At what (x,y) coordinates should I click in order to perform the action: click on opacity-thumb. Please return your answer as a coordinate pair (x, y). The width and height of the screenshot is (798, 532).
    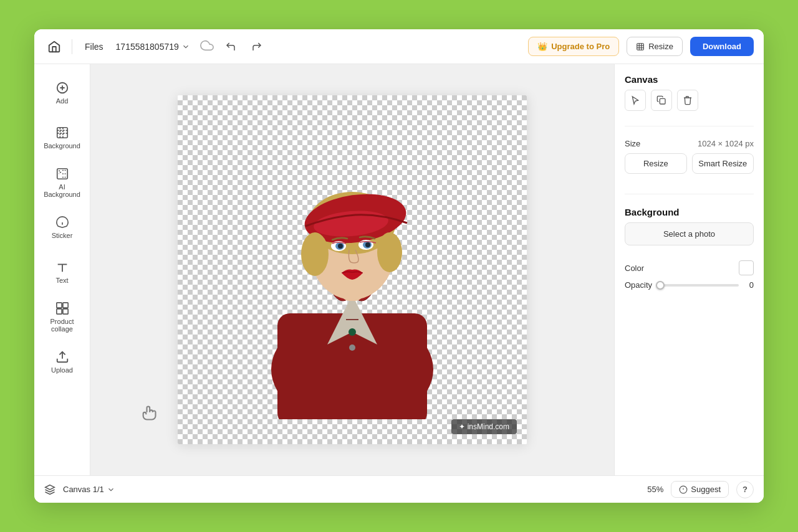
    Looking at the image, I should click on (660, 285).